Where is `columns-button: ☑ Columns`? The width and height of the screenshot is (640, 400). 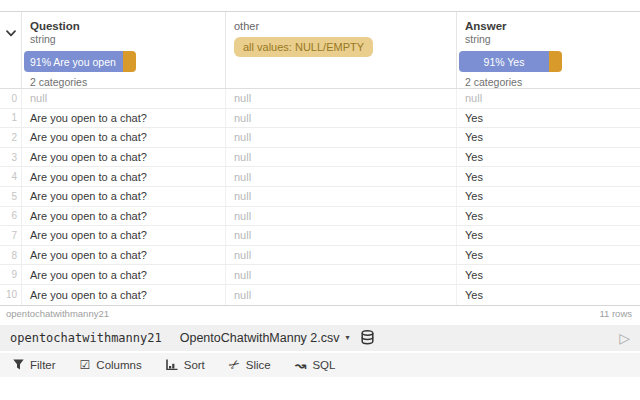
columns-button: ☑ Columns is located at coordinates (111, 365).